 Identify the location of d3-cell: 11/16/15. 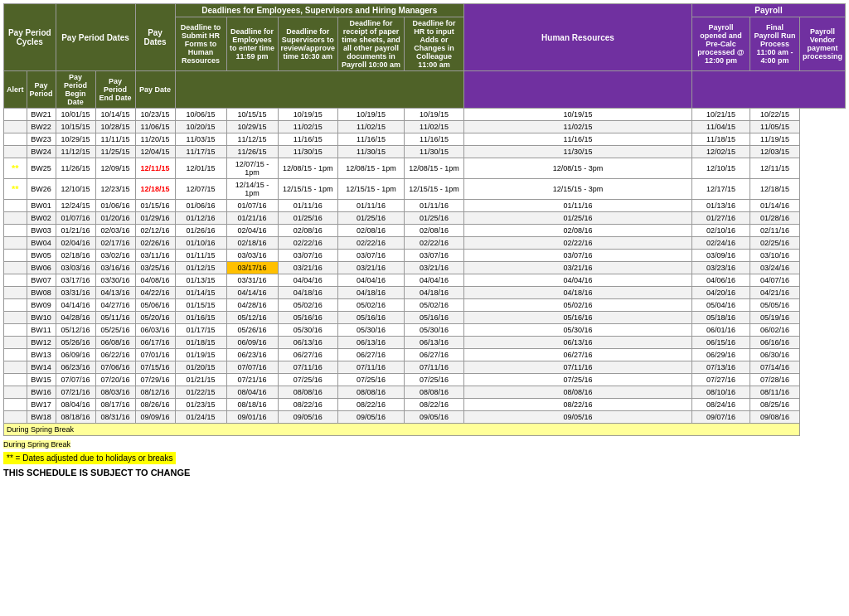
(308, 139).